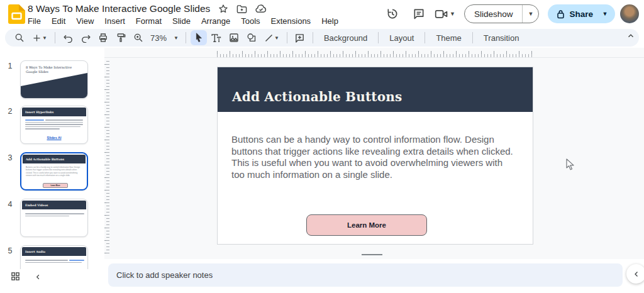 This screenshot has width=644, height=293. I want to click on join-call-button: ▼, so click(445, 14).